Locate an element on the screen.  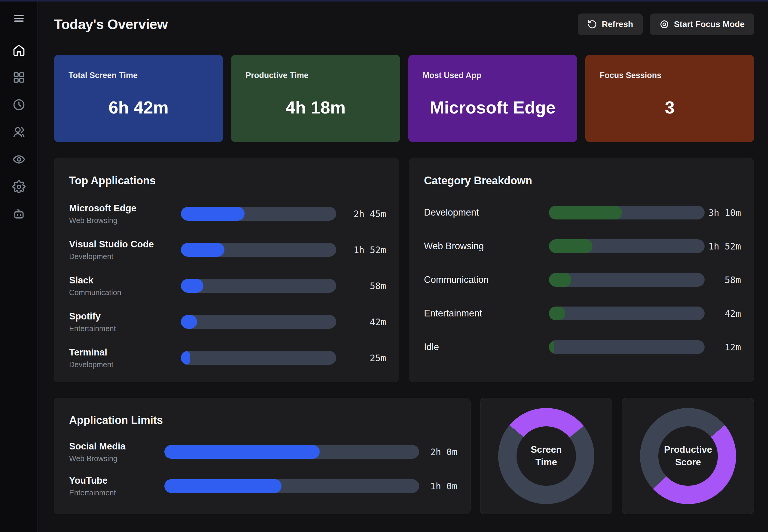
category-time: 42m is located at coordinates (723, 314).